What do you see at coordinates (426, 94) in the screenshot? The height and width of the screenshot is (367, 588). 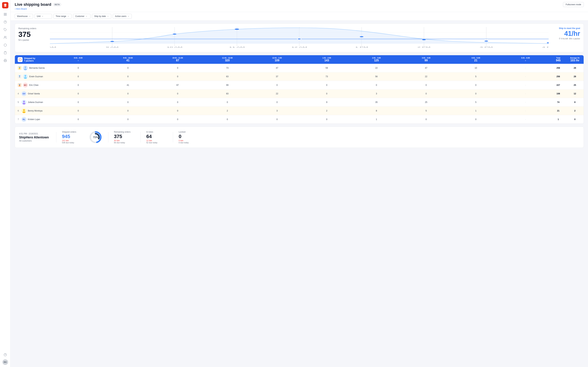 I see `cell-r3-7: 0` at bounding box center [426, 94].